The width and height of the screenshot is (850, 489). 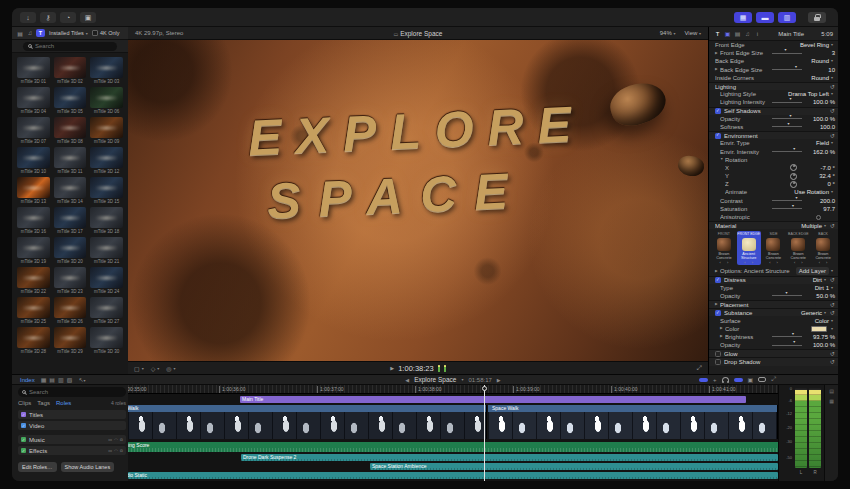 What do you see at coordinates (798, 248) in the screenshot?
I see `material-slot-back-edge: BACK EDGEBrown Concrete‹›` at bounding box center [798, 248].